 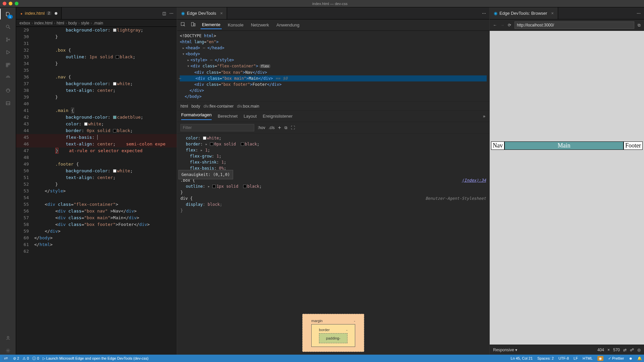 What do you see at coordinates (164, 13) in the screenshot?
I see `split-editor-icon: ◫` at bounding box center [164, 13].